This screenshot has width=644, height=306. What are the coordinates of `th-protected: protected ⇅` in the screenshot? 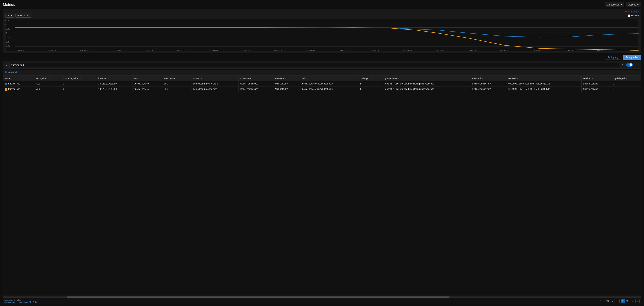 It's located at (488, 78).